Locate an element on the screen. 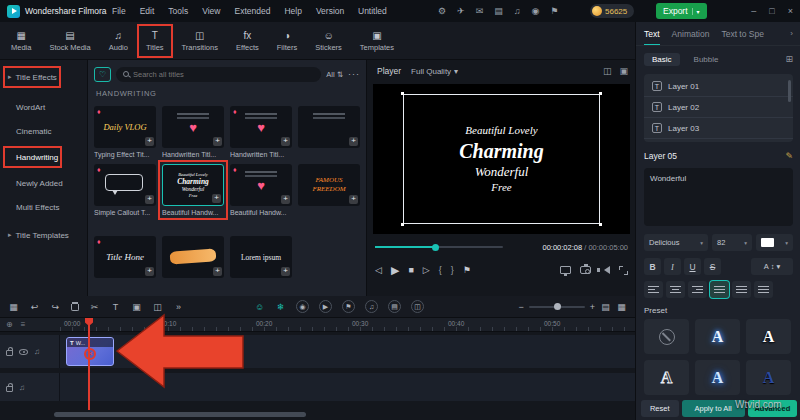 This screenshot has width=800, height=420. vertical-align-top-button is located at coordinates (742, 290).